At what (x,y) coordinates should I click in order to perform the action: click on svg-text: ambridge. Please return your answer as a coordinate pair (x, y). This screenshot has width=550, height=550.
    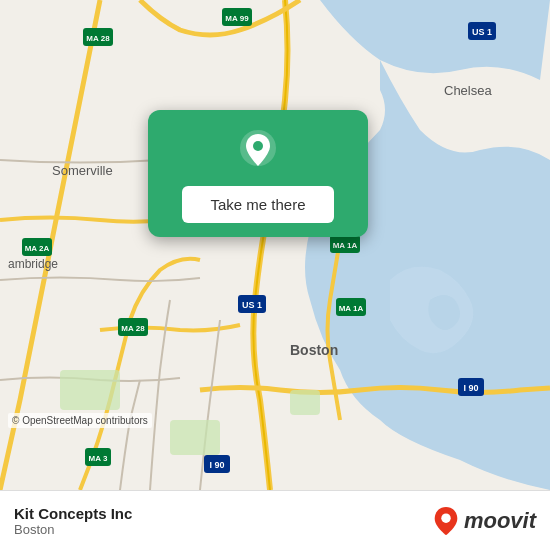
    Looking at the image, I should click on (33, 264).